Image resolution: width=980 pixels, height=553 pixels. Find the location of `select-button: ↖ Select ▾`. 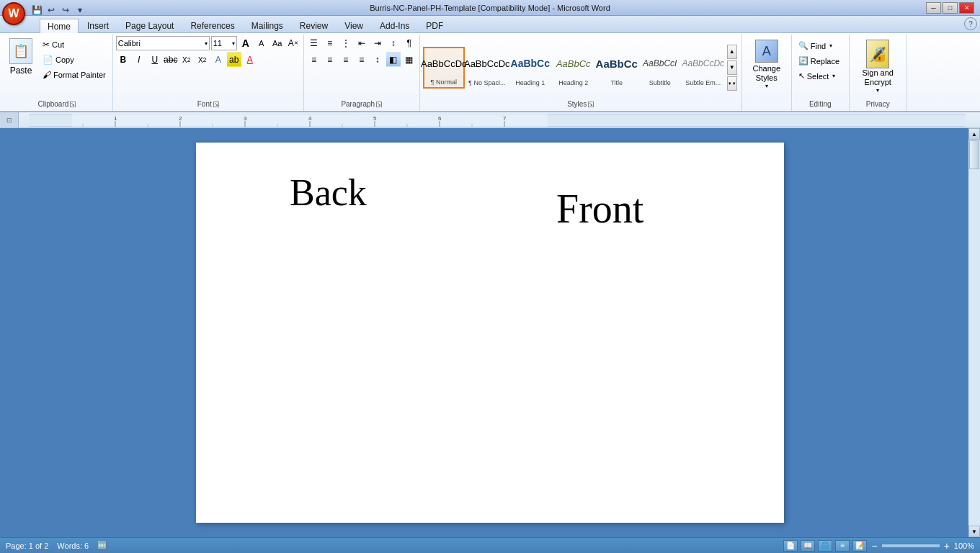

select-button: ↖ Select ▾ is located at coordinates (817, 76).